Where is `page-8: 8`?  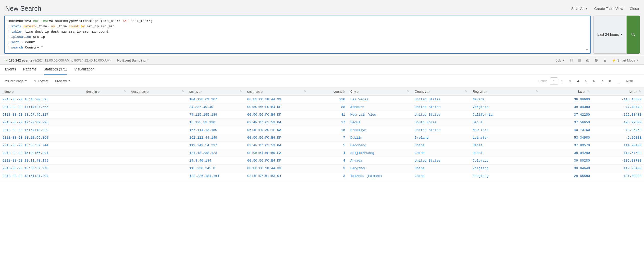
page-8: 8 is located at coordinates (610, 81).